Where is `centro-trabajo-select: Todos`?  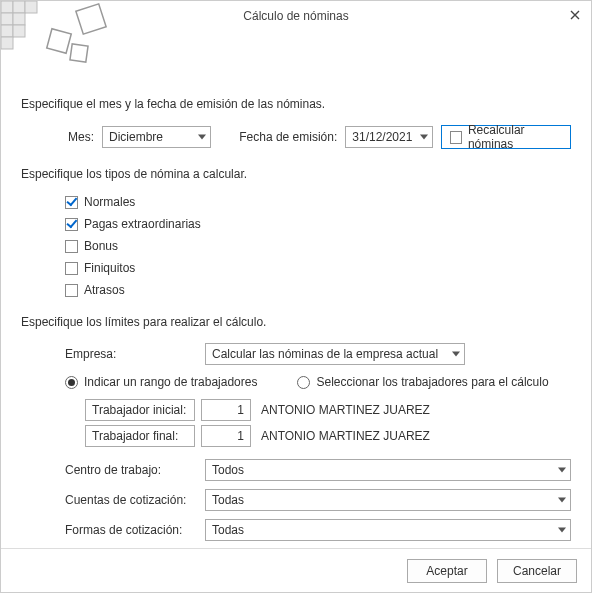 centro-trabajo-select: Todos is located at coordinates (388, 470).